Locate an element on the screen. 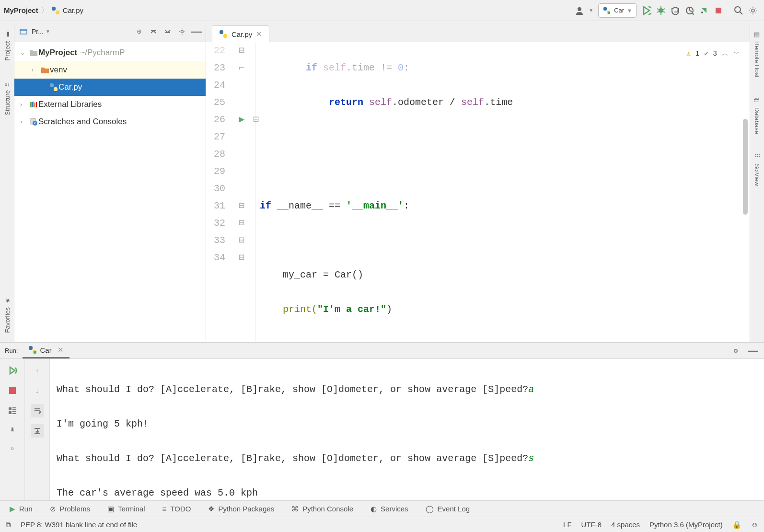 The height and width of the screenshot is (532, 764). dropdown-arrow-icon: ▼ is located at coordinates (591, 11).